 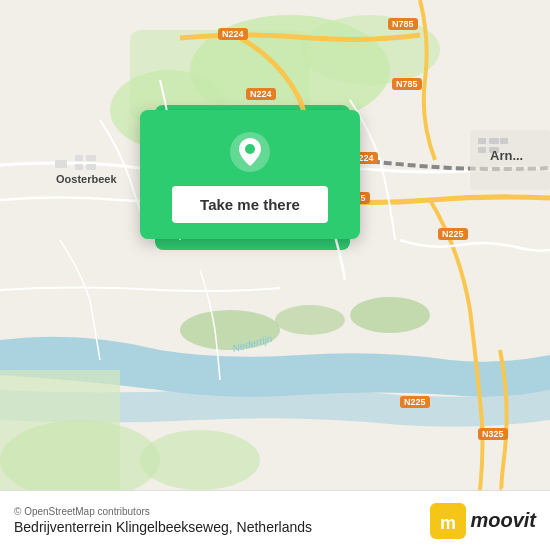 What do you see at coordinates (250, 152) in the screenshot?
I see `location-pin-icon` at bounding box center [250, 152].